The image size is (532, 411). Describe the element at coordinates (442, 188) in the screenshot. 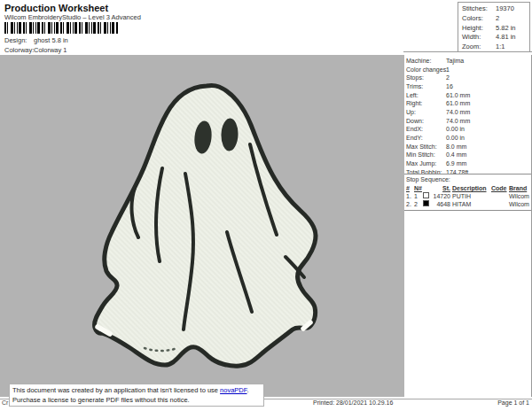

I see `col-header-st: St.` at that location.